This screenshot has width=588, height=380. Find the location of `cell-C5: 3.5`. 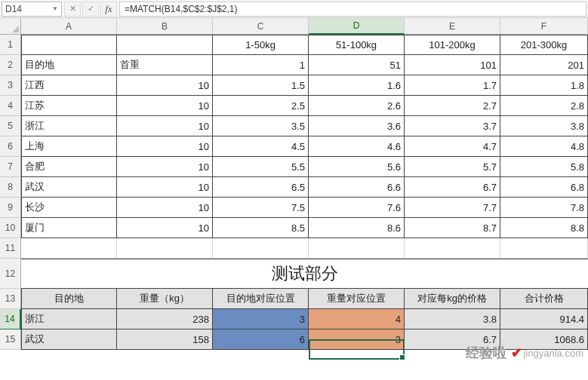

cell-C5: 3.5 is located at coordinates (261, 127).